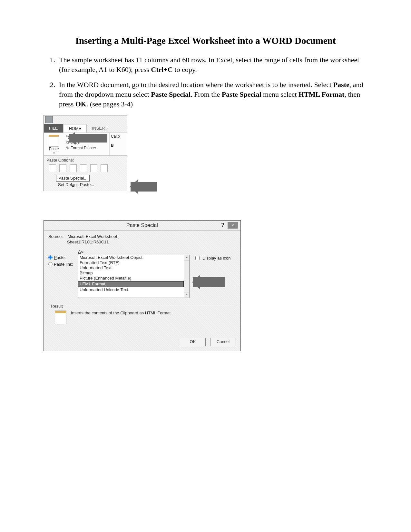  What do you see at coordinates (171, 94) in the screenshot?
I see `step2-d: Paste Special` at bounding box center [171, 94].